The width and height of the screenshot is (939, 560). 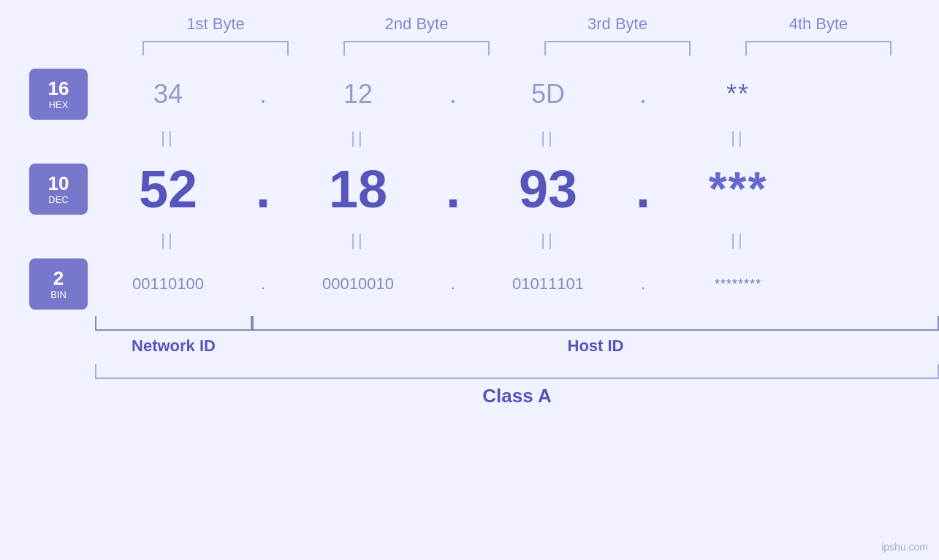 I want to click on dec-dot1: ., so click(x=263, y=189).